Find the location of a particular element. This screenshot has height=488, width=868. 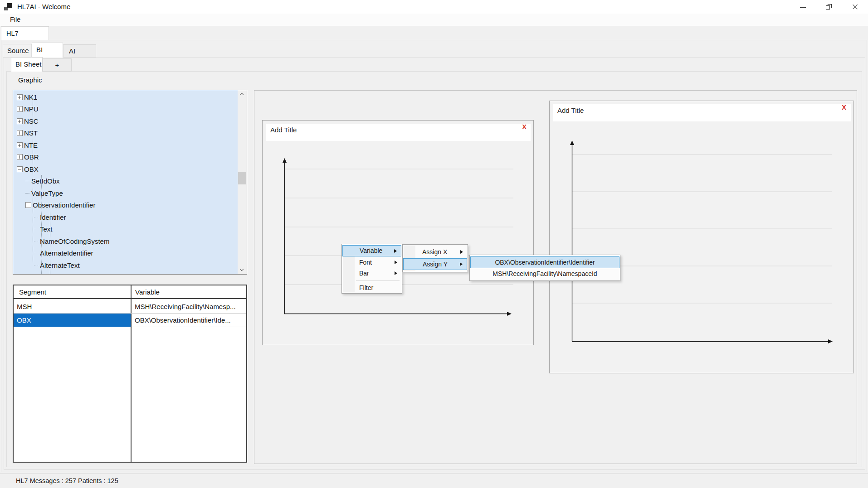

column-header-variable: Variable is located at coordinates (147, 292).